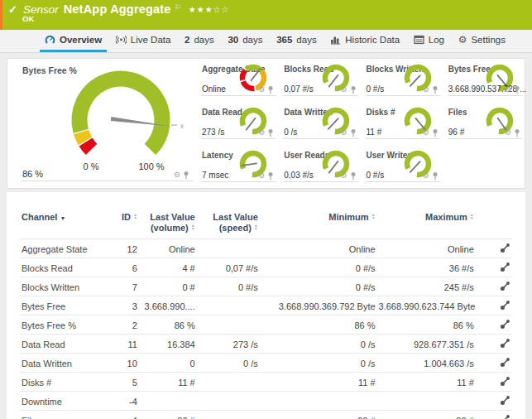 Image resolution: width=532 pixels, height=419 pixels. Describe the element at coordinates (122, 287) in the screenshot. I see `channel-id: 7` at that location.